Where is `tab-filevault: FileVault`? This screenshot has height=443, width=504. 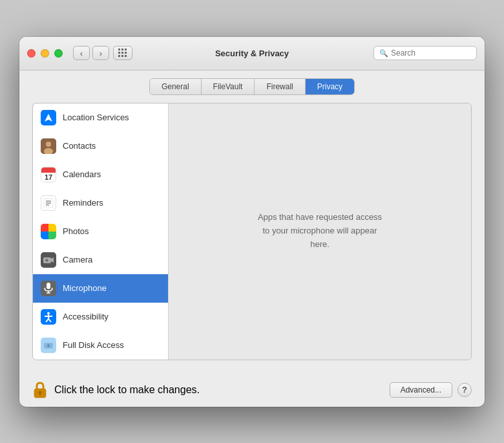 tab-filevault: FileVault is located at coordinates (229, 87).